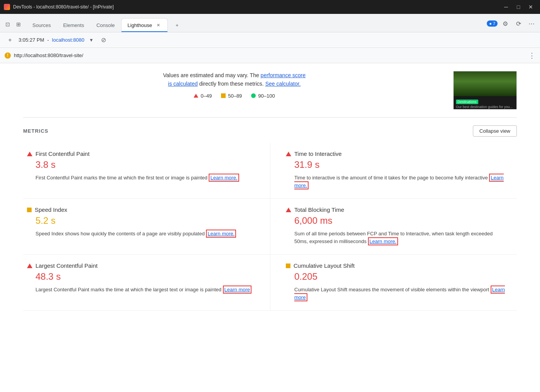  What do you see at coordinates (19, 24) in the screenshot?
I see `device-toggle-button: ⊞` at bounding box center [19, 24].